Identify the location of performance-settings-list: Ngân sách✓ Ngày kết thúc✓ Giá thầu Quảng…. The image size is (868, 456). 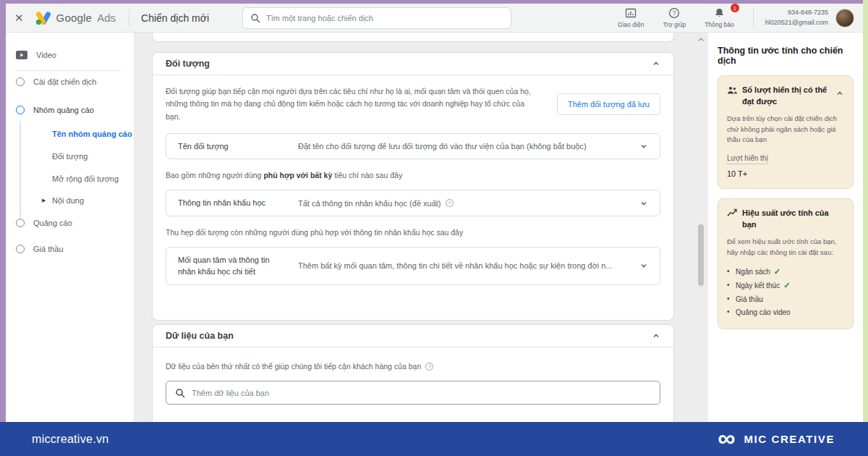
(786, 292).